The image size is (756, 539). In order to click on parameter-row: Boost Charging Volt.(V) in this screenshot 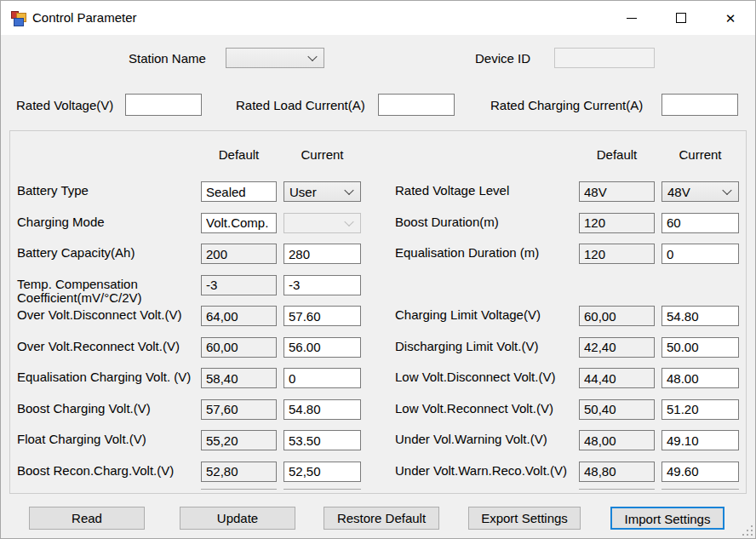, I will do `click(192, 410)`.